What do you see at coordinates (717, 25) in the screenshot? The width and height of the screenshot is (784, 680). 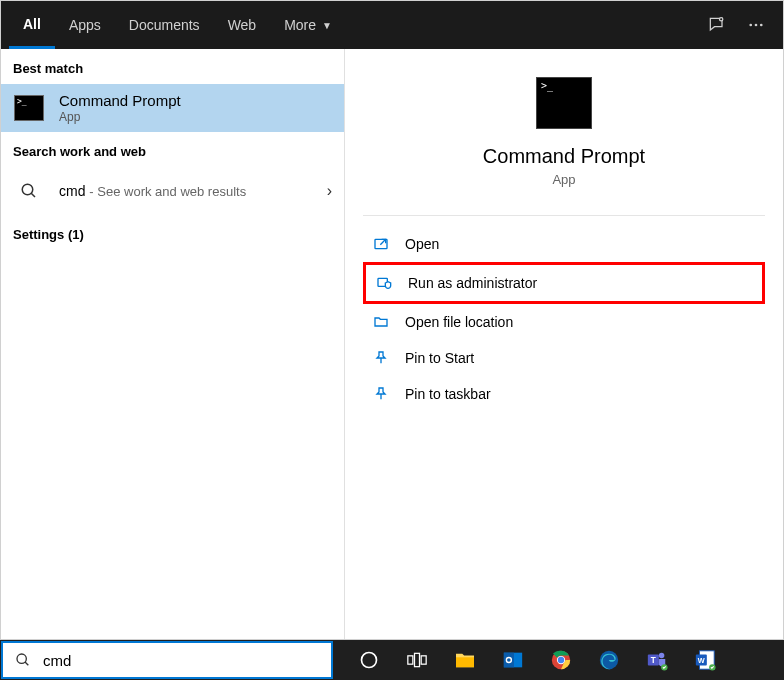 I see `feedback-icon` at bounding box center [717, 25].